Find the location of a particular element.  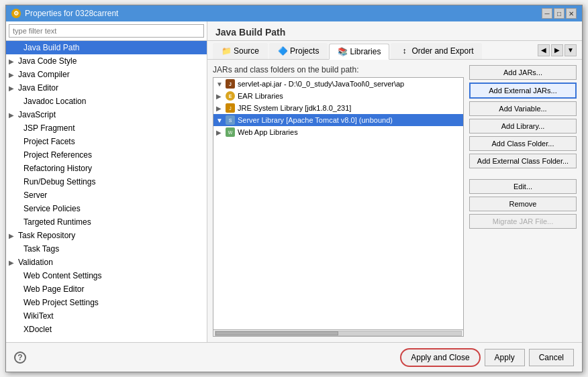

jars-scrollbar is located at coordinates (338, 333).